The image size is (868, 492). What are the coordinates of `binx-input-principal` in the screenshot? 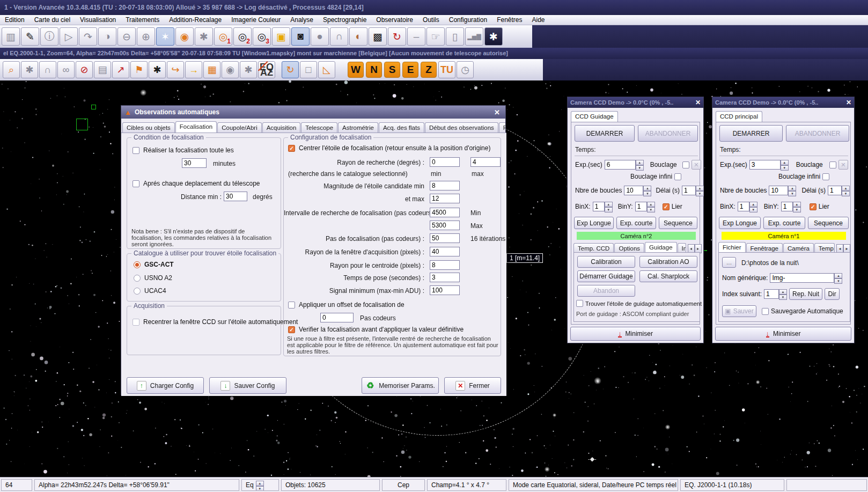 It's located at (744, 207).